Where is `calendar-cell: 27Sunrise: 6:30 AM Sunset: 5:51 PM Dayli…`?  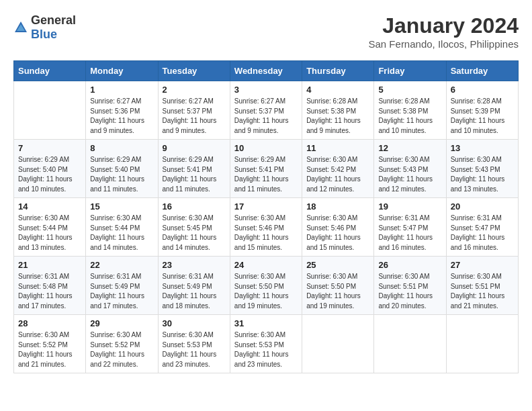
calendar-cell: 27Sunrise: 6:30 AM Sunset: 5:51 PM Dayli… is located at coordinates (482, 286).